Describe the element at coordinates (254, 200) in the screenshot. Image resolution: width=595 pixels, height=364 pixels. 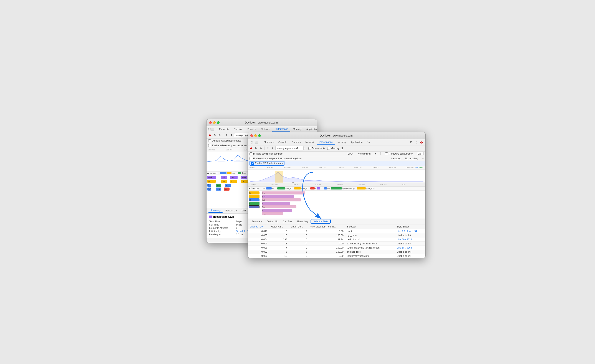
I see `flame-ja: ja` at that location.